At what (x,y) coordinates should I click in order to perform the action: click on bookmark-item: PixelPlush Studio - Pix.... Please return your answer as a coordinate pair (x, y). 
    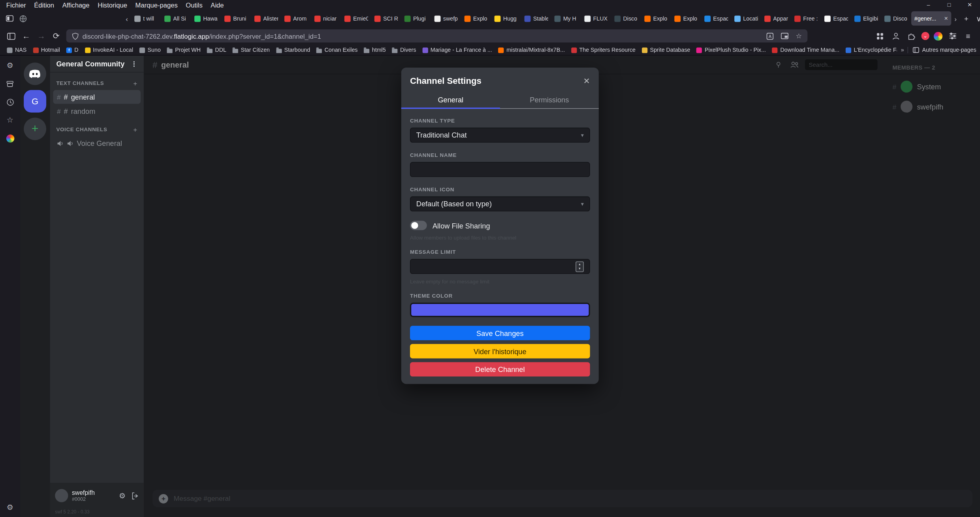
    Looking at the image, I should click on (731, 50).